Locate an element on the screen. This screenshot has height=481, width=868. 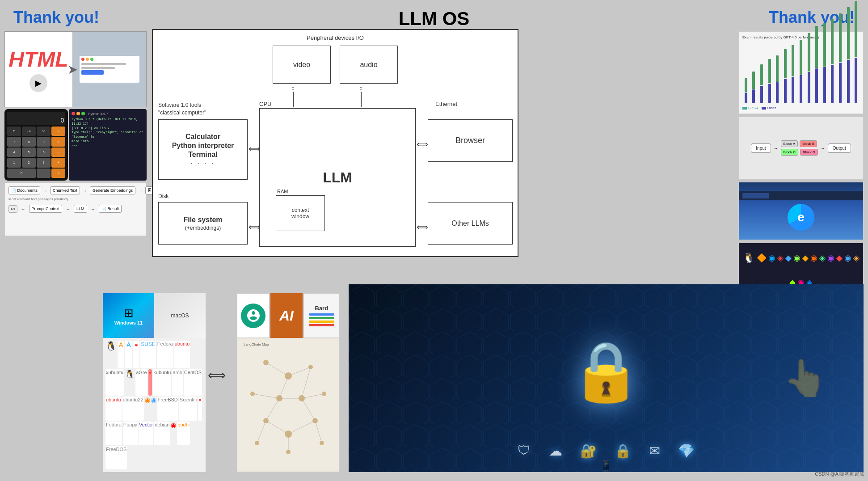
security-icons-row: 🛡 ☁ 🔐 🔒 ✉ 💎 is located at coordinates (606, 451).